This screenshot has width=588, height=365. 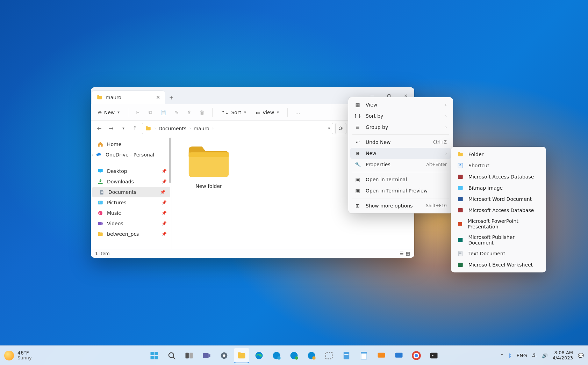 What do you see at coordinates (434, 356) in the screenshot?
I see `terminal-app` at bounding box center [434, 356].